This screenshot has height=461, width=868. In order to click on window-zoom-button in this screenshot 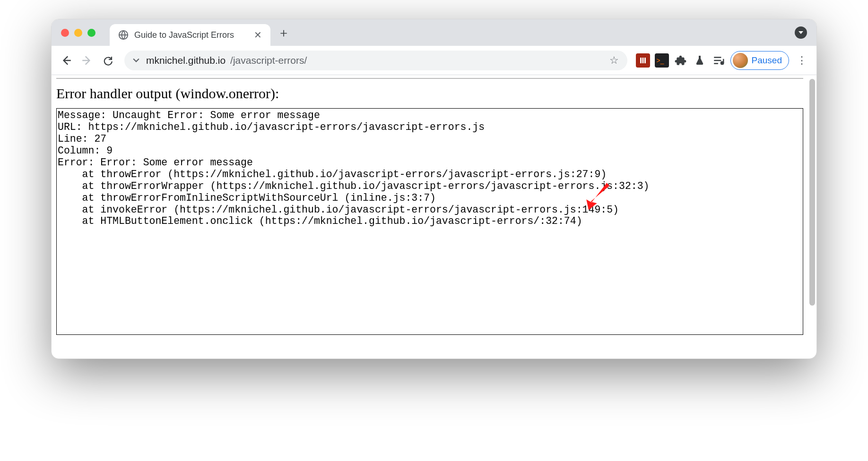, I will do `click(92, 33)`.